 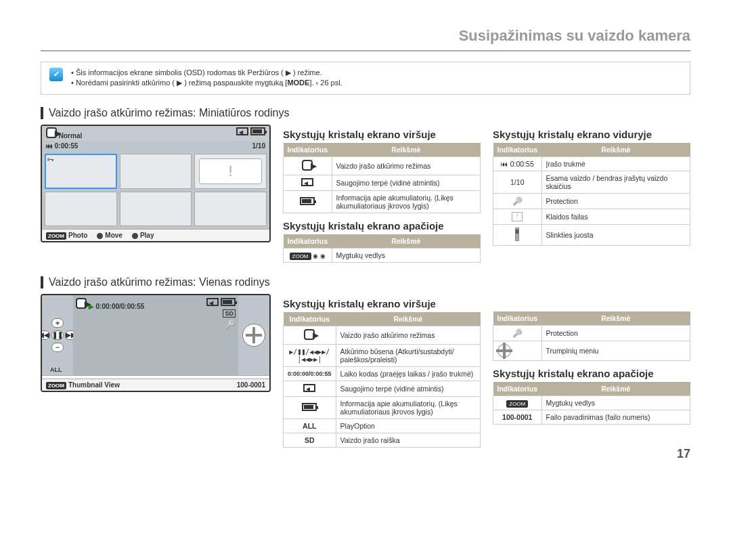 I want to click on indicator-table-s2-top-right: IndikatoriusReikšmė Protection Trumpinių…, so click(x=592, y=336).